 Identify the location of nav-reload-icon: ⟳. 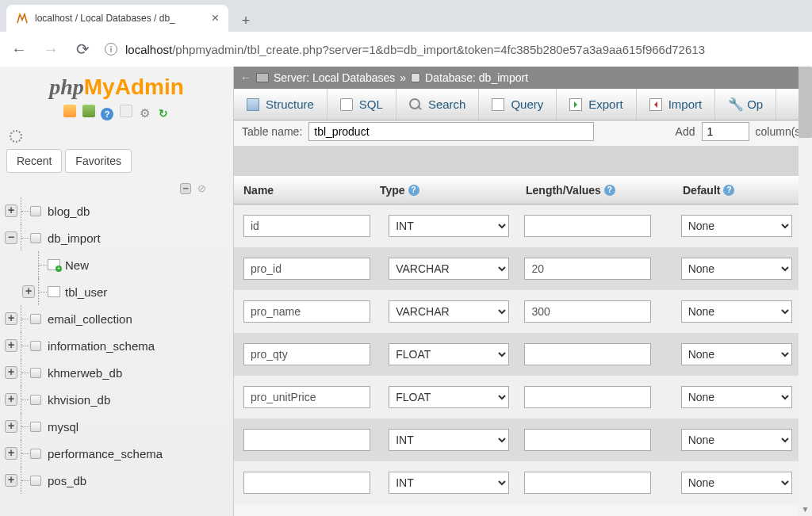
(82, 49).